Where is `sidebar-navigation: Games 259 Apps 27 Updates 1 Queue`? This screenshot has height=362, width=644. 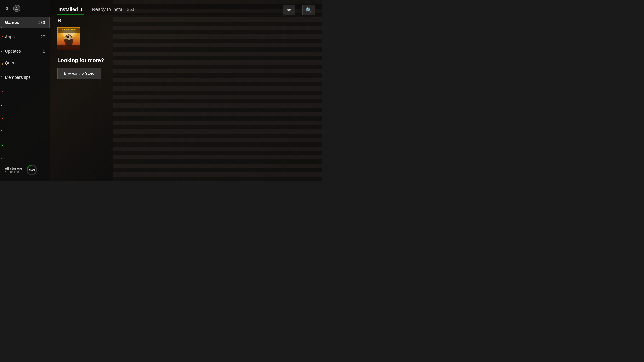
sidebar-navigation: Games 259 Apps 27 Updates 1 Queue is located at coordinates (25, 87).